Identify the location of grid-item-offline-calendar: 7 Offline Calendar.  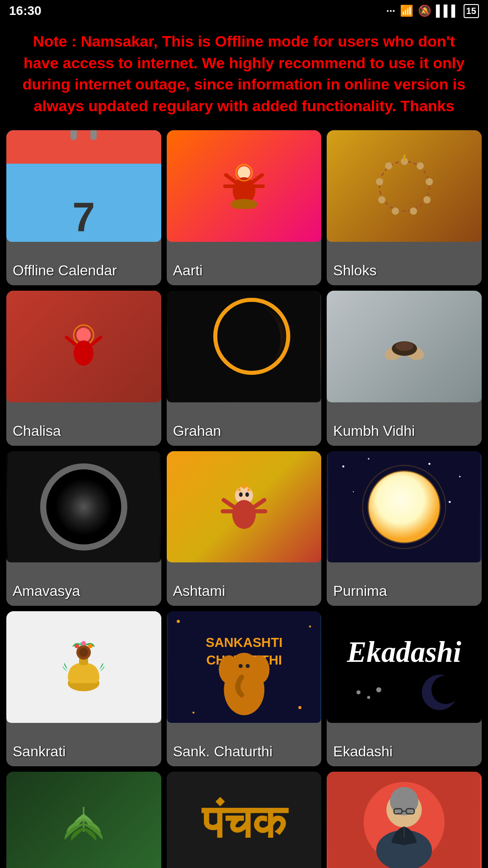
(84, 208).